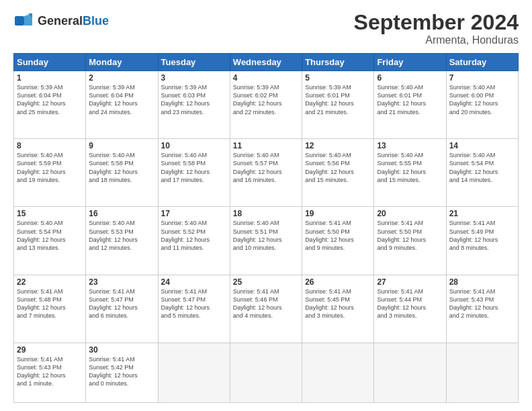 The width and height of the screenshot is (532, 411). What do you see at coordinates (339, 105) in the screenshot?
I see `day-5: 5 Sunrise: 5:39 AMSunset: 6:01 PMDayligh…` at bounding box center [339, 105].